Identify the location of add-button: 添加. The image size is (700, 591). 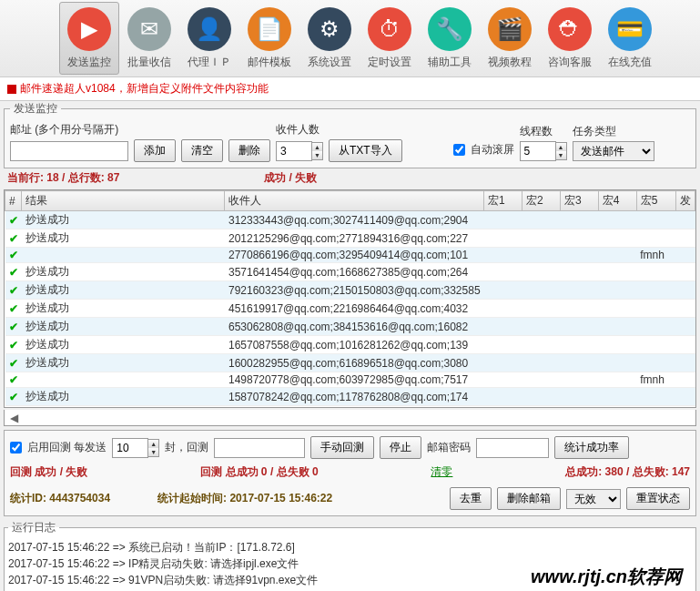
(155, 151).